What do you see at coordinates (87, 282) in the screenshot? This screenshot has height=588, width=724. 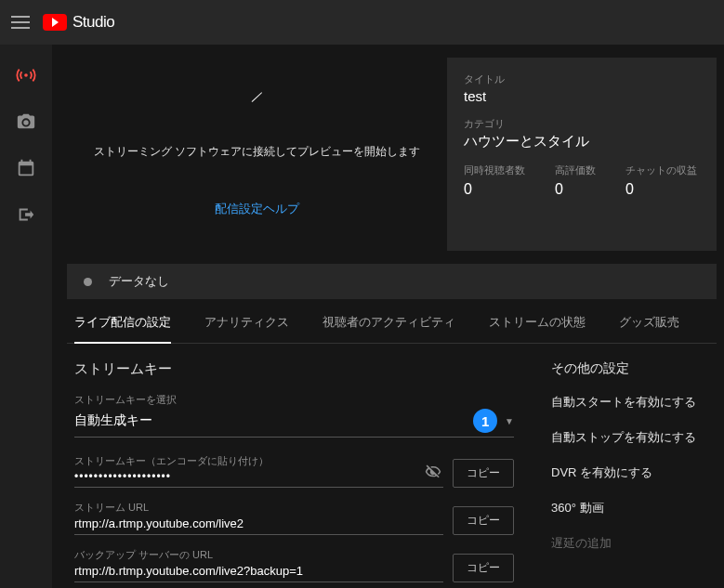 I see `status-dot-icon` at bounding box center [87, 282].